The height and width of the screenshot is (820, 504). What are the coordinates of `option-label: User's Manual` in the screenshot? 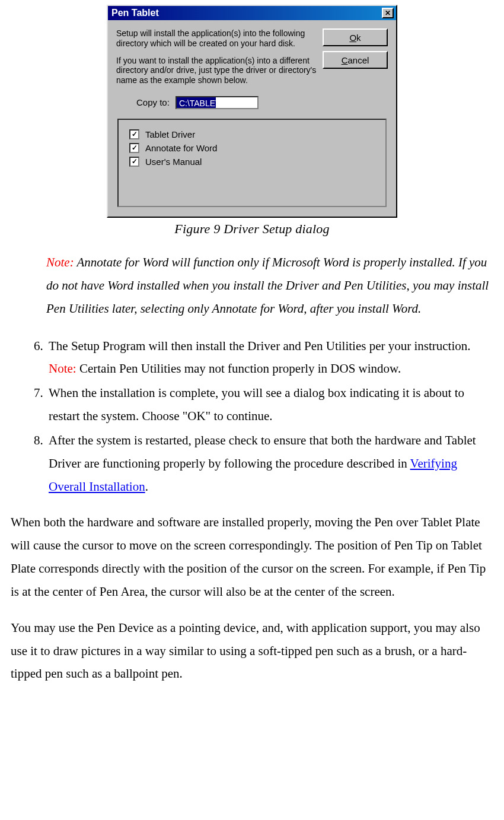 It's located at (173, 161).